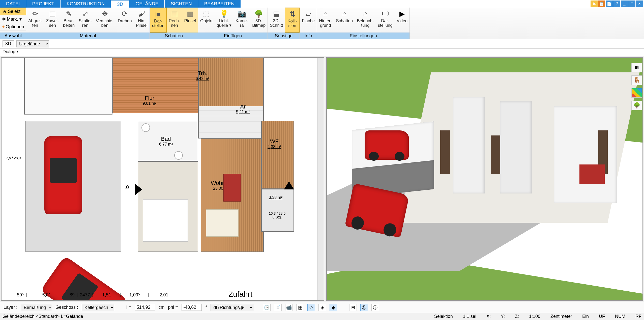  I want to click on clock-icon: 🕒, so click(267, 308).